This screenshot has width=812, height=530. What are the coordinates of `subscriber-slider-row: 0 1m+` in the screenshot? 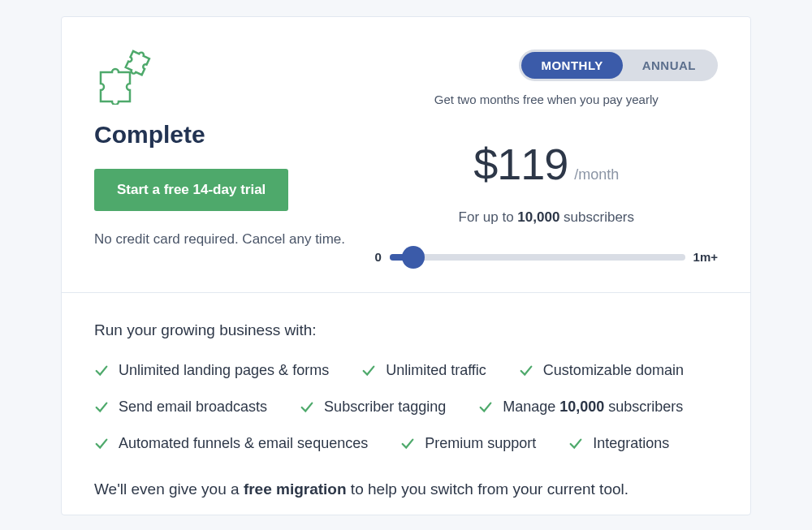 It's located at (546, 256).